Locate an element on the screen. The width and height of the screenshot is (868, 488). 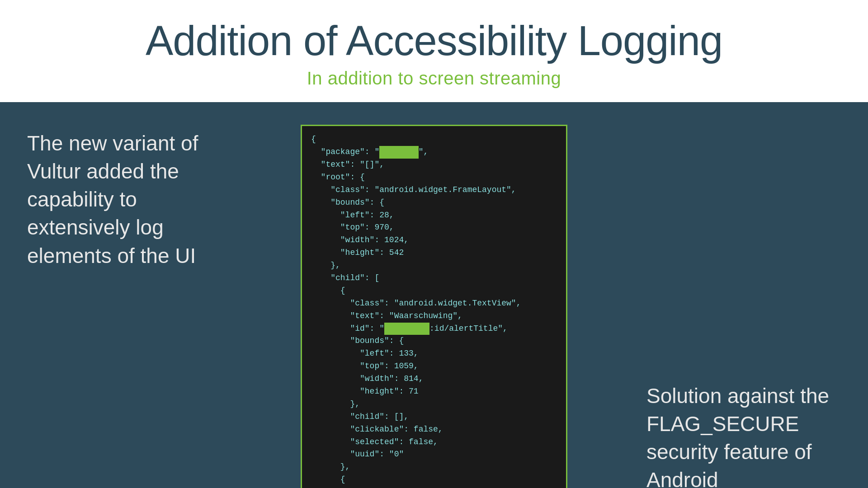
code-line: "package": " ", is located at coordinates (434, 152).